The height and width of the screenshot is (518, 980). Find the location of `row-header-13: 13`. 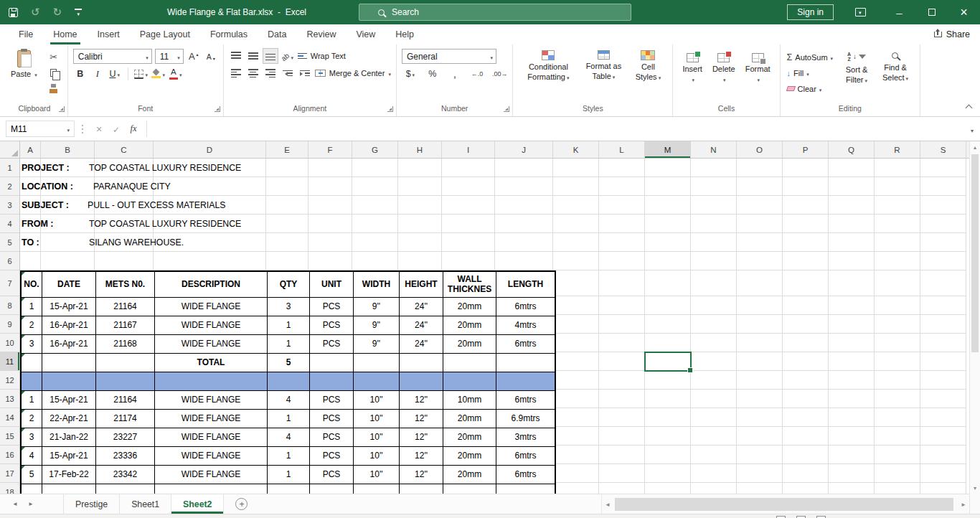

row-header-13: 13 is located at coordinates (10, 399).